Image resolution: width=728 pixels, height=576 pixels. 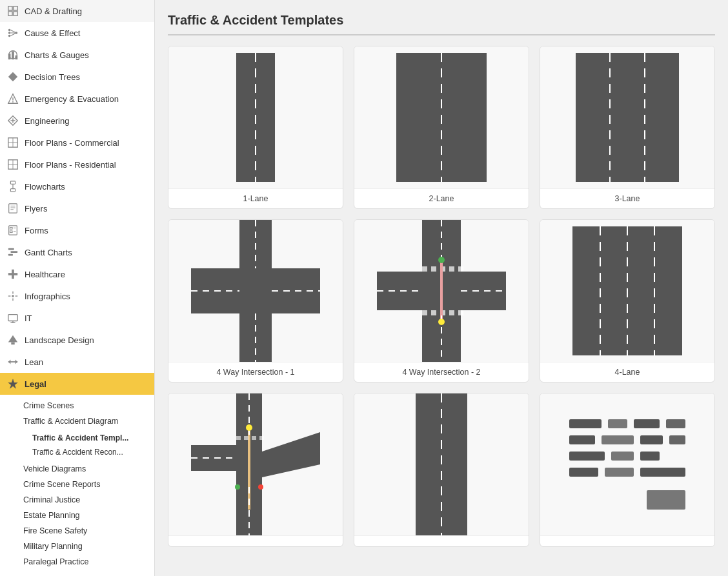 I want to click on sidebar-sub-military: Military Planning, so click(x=84, y=546).